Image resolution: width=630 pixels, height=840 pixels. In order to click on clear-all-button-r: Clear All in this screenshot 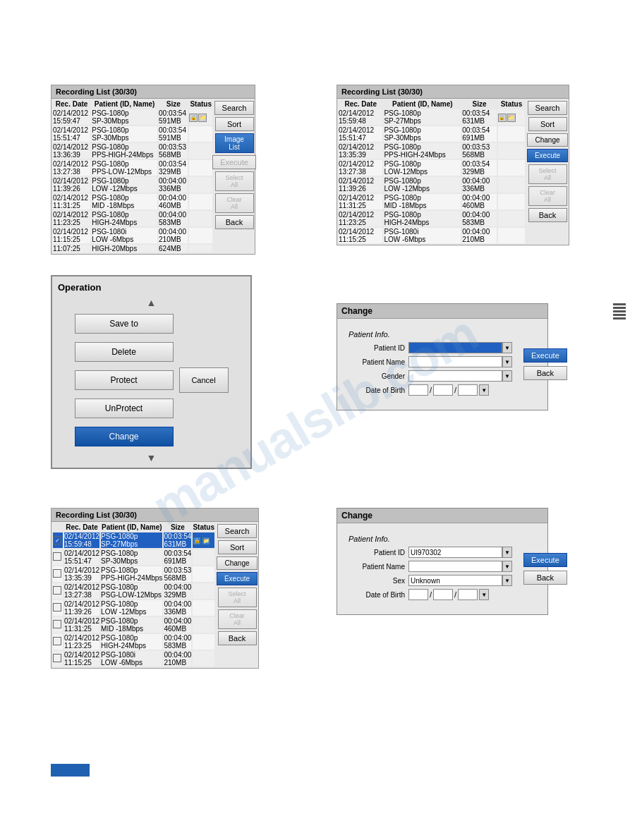, I will do `click(547, 196)`.